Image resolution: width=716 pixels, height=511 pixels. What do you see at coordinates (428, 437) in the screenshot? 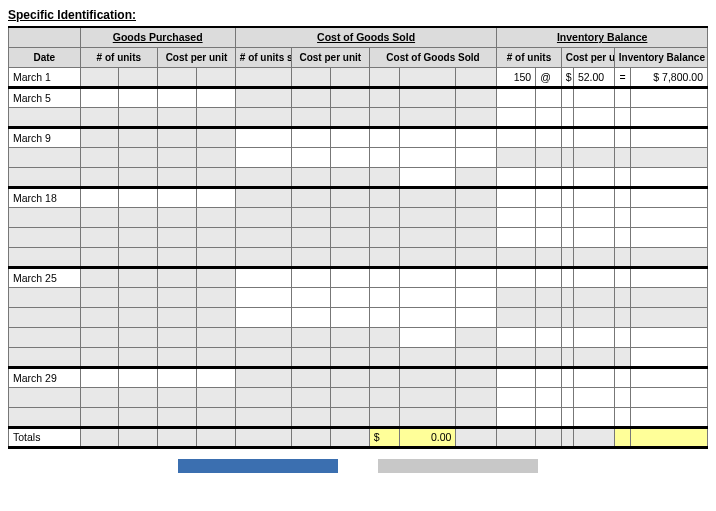
I see `totals-cogs-value: 0.00` at bounding box center [428, 437].